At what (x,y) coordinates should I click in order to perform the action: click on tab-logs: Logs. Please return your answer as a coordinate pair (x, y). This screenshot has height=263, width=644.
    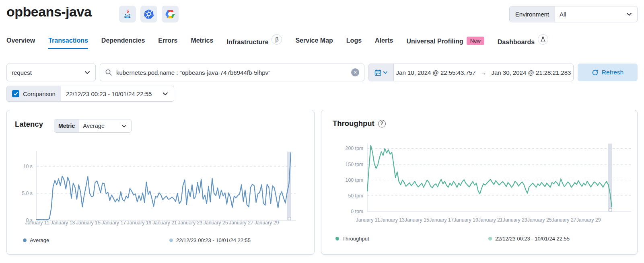
    Looking at the image, I should click on (354, 43).